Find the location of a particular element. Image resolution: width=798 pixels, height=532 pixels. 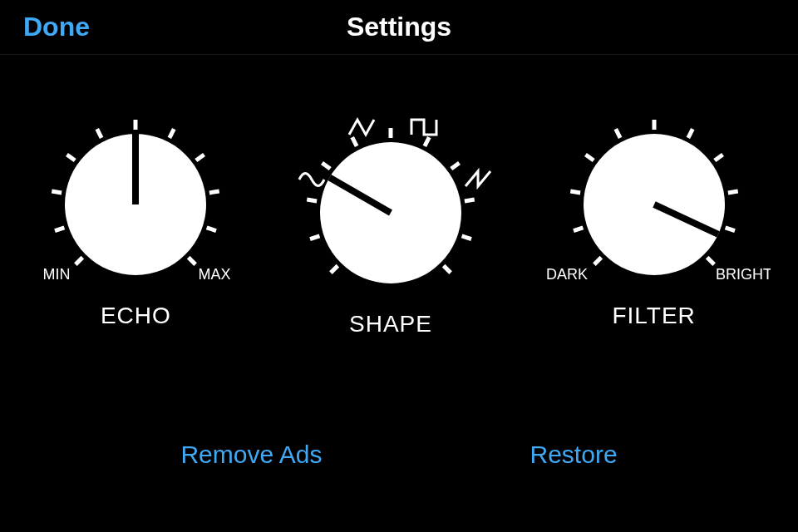

knob-filter-assembly: DARK BRIGHT FILTER is located at coordinates (654, 221).